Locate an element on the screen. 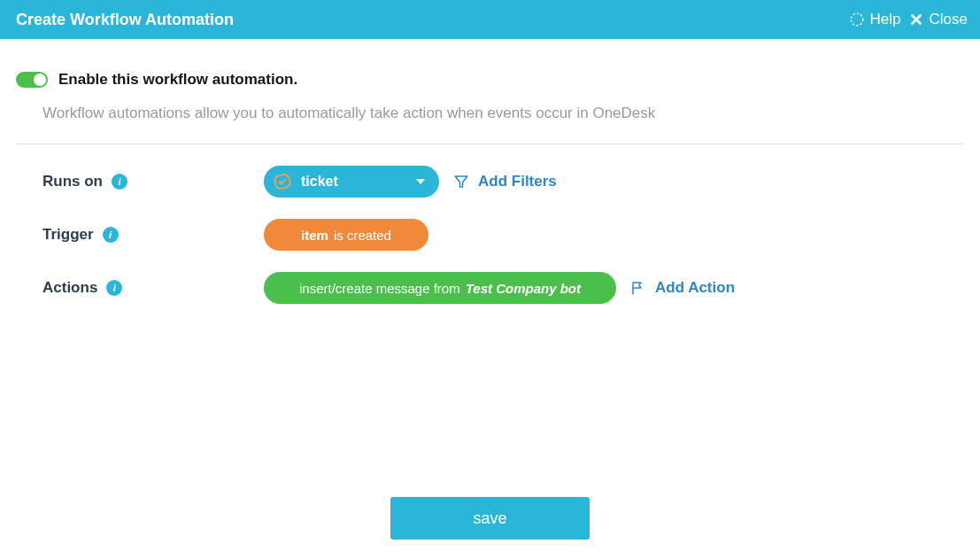 This screenshot has height=559, width=980. chevron-down-icon is located at coordinates (421, 182).